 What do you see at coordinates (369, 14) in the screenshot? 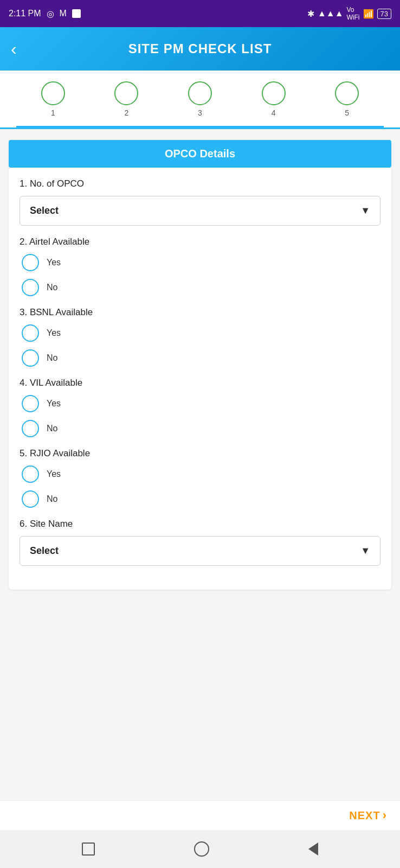
I see `wifi-icon: 📶` at bounding box center [369, 14].